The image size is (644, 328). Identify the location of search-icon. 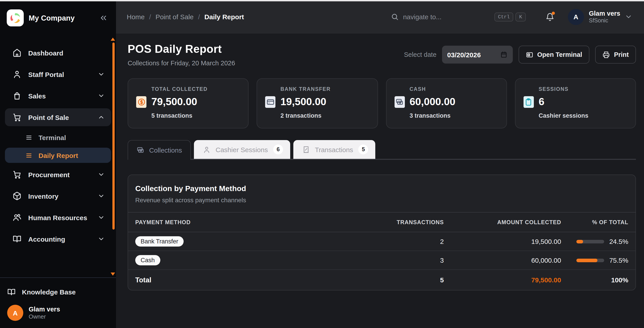
(395, 17).